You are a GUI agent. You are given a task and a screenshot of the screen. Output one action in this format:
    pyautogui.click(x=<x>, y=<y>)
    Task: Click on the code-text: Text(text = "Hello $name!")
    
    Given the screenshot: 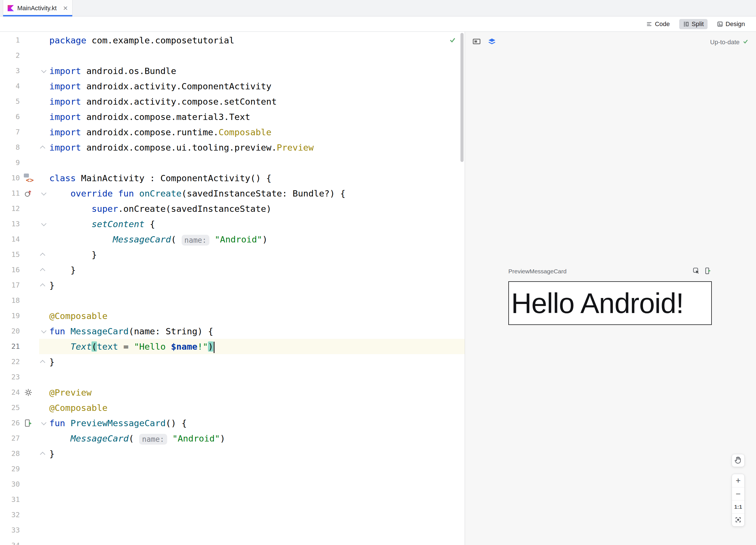 What is the action you would take?
    pyautogui.click(x=257, y=347)
    